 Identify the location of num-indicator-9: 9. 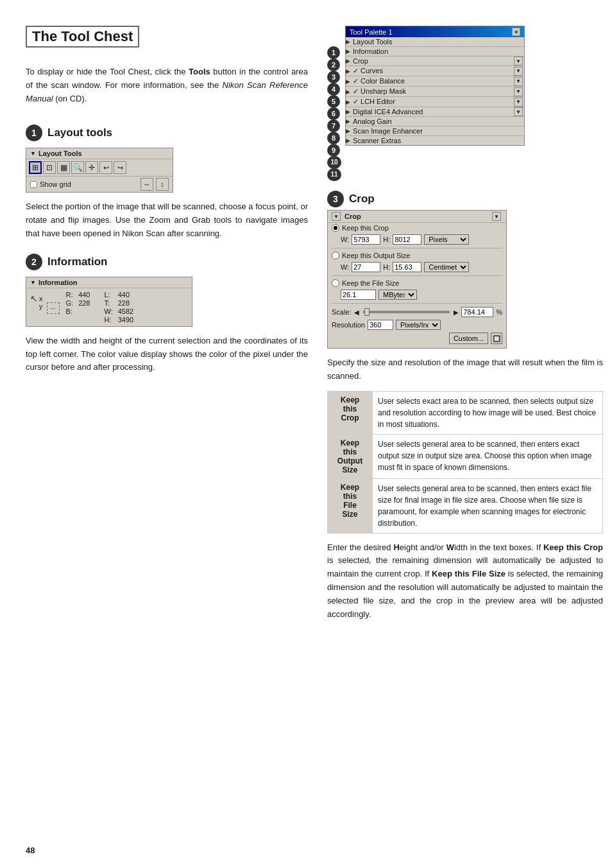
(334, 150).